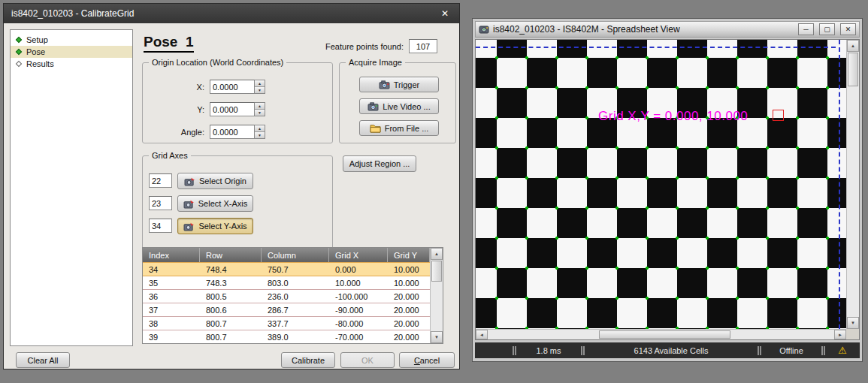 This screenshot has width=868, height=383. I want to click on table-row: 36 800.5 236.0 -100.000 20.000, so click(286, 297).